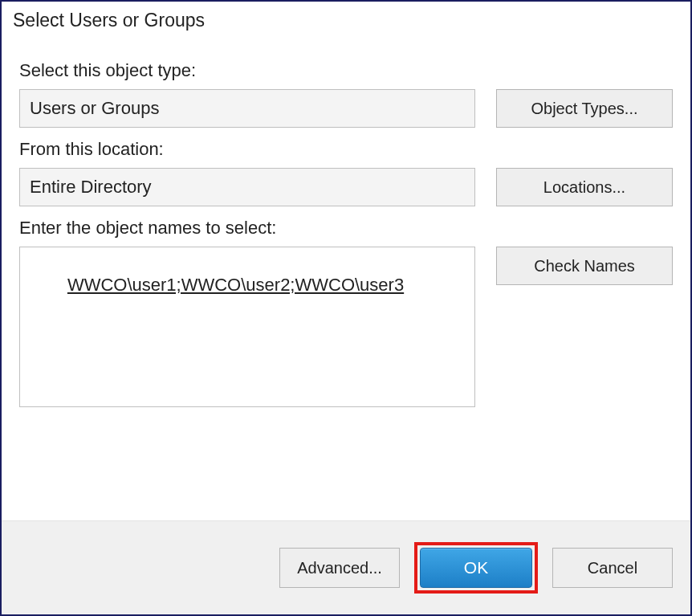 This screenshot has width=692, height=616. What do you see at coordinates (476, 568) in the screenshot?
I see `ok-button: OK` at bounding box center [476, 568].